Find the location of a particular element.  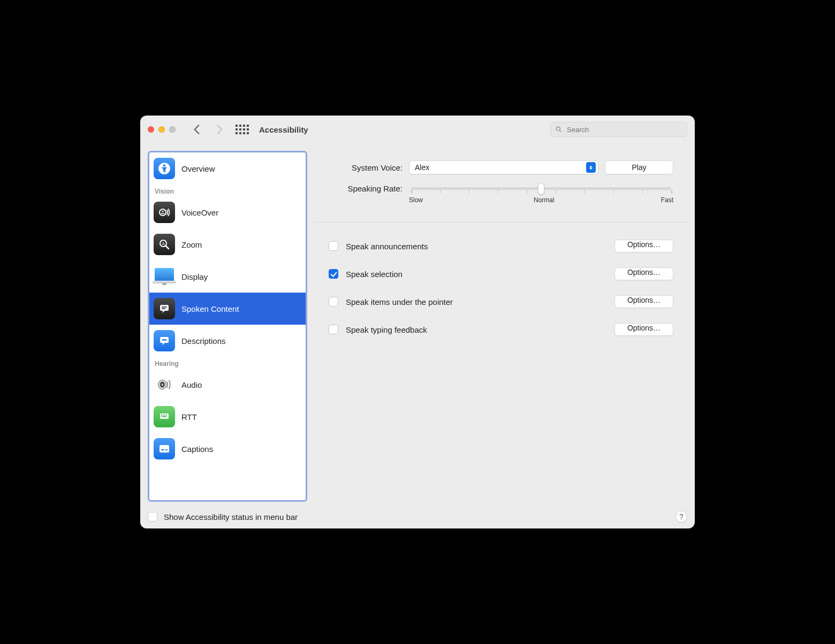

voiceover-icon is located at coordinates (164, 212).